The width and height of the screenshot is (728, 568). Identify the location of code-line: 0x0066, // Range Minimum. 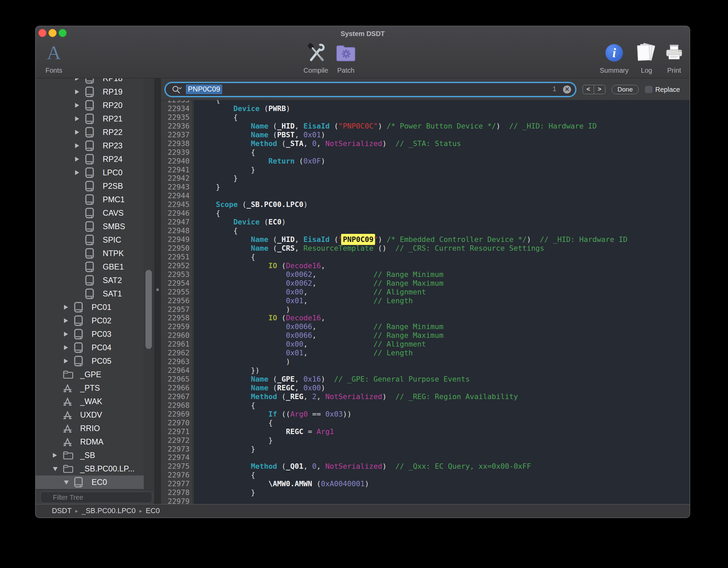
(413, 327).